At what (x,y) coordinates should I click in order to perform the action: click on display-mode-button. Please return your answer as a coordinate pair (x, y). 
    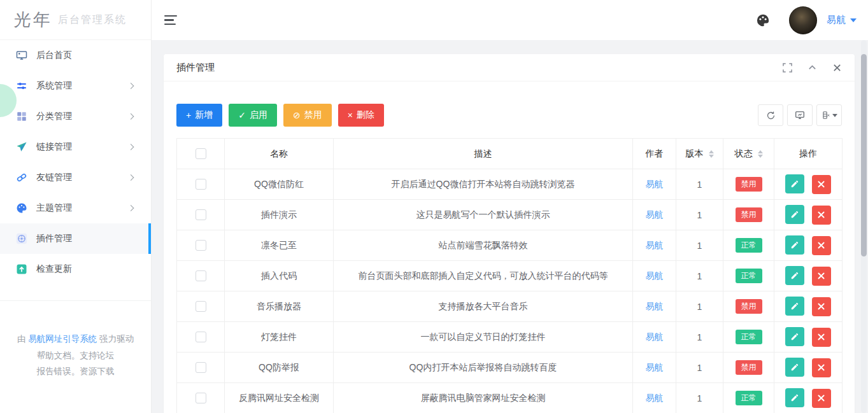
    Looking at the image, I should click on (800, 115).